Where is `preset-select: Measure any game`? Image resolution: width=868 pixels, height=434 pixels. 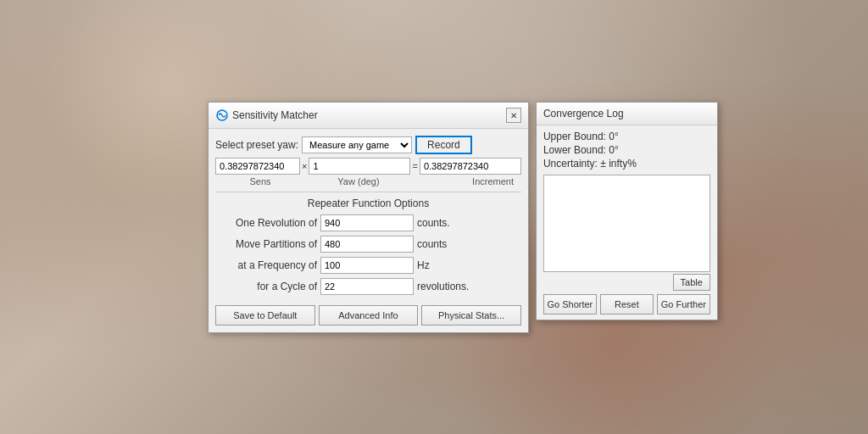 preset-select: Measure any game is located at coordinates (357, 145).